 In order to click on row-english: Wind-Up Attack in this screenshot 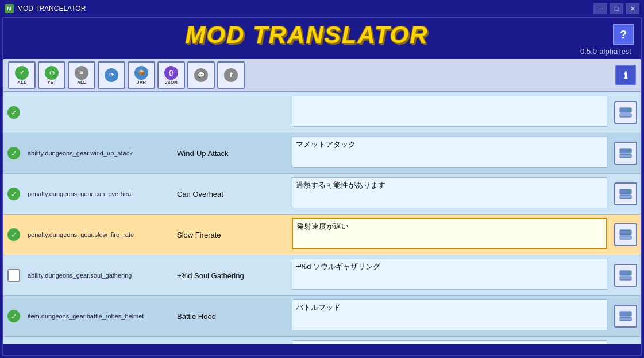, I will do `click(231, 154)`.